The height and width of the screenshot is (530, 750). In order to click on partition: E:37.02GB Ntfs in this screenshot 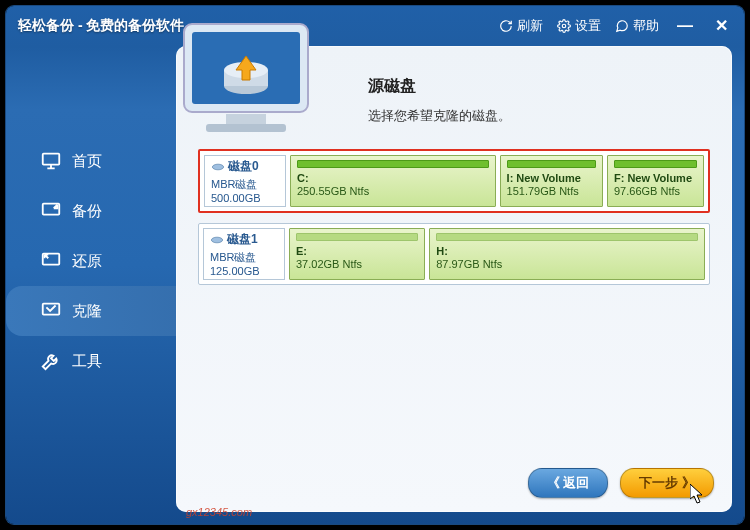, I will do `click(357, 254)`.